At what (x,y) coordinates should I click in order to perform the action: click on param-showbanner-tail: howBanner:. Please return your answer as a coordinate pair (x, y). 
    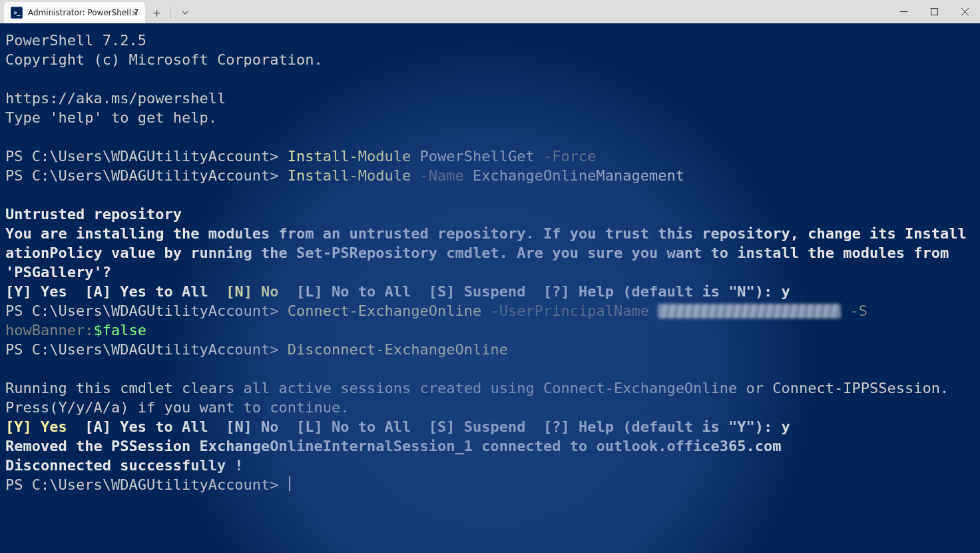
    Looking at the image, I should click on (49, 330).